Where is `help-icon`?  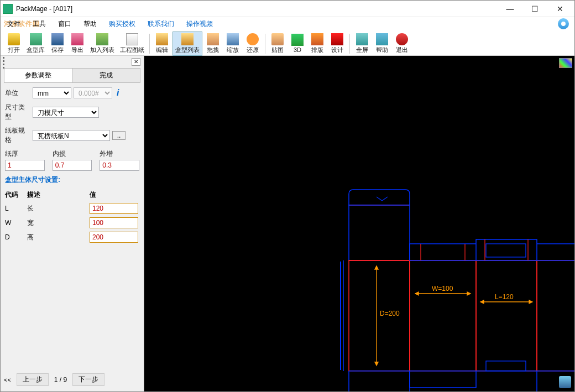 help-icon is located at coordinates (382, 39).